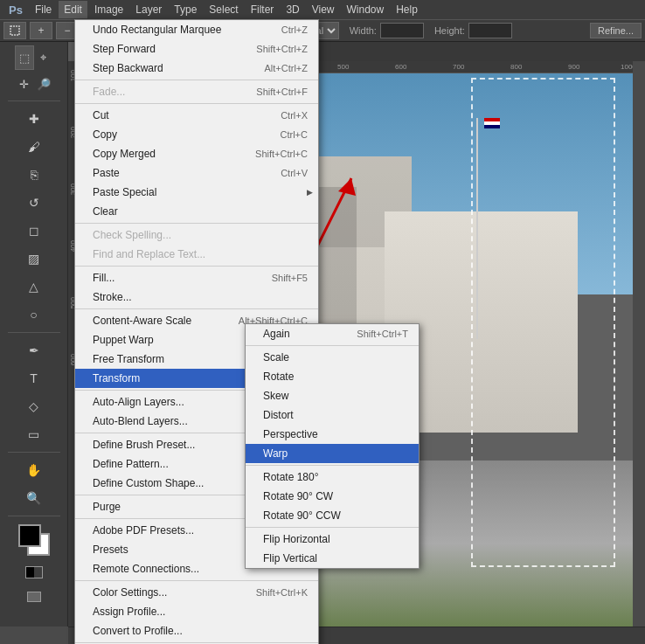 This screenshot has height=644, width=645. Describe the element at coordinates (275, 454) in the screenshot. I see `warp-label: Warp` at that location.